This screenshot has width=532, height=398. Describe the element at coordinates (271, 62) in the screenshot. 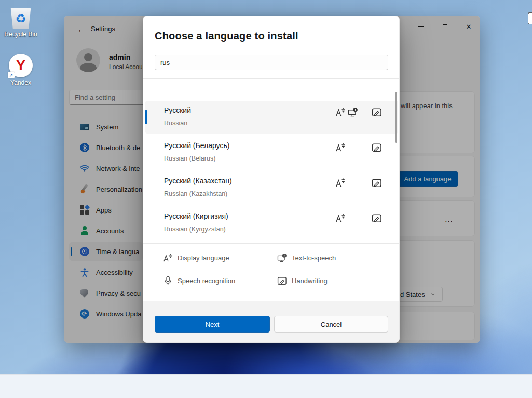

I see `language-search-input` at that location.